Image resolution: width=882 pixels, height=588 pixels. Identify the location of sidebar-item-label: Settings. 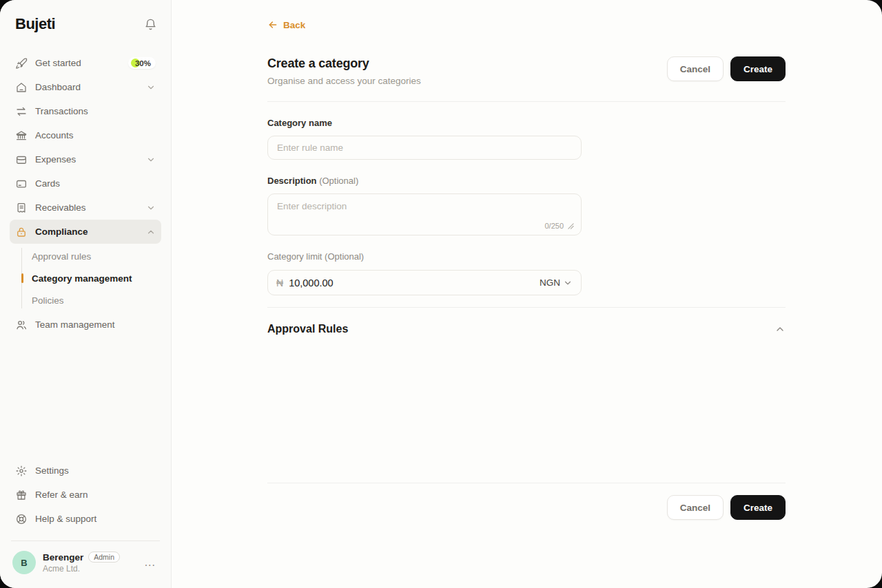
(95, 471).